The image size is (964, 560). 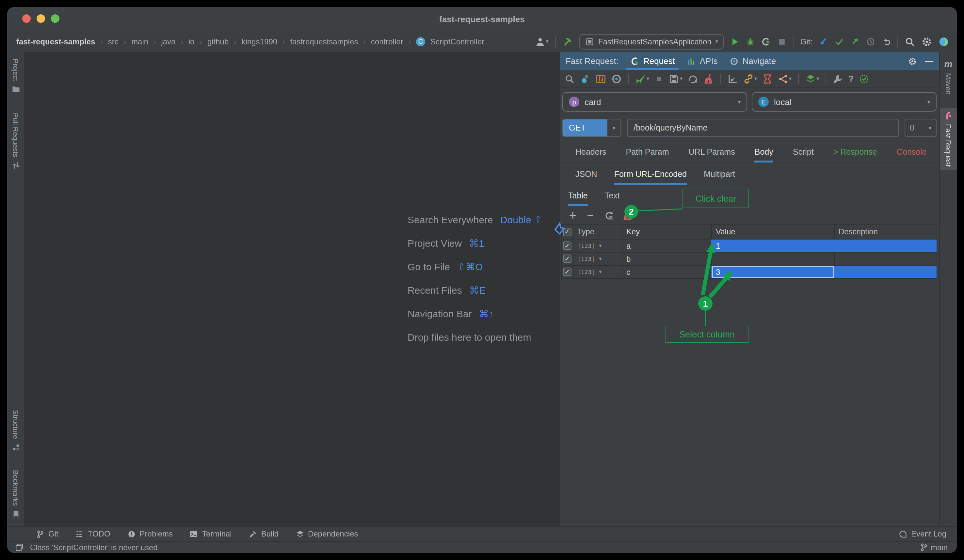 What do you see at coordinates (592, 128) in the screenshot?
I see `method-select: GET ▾` at bounding box center [592, 128].